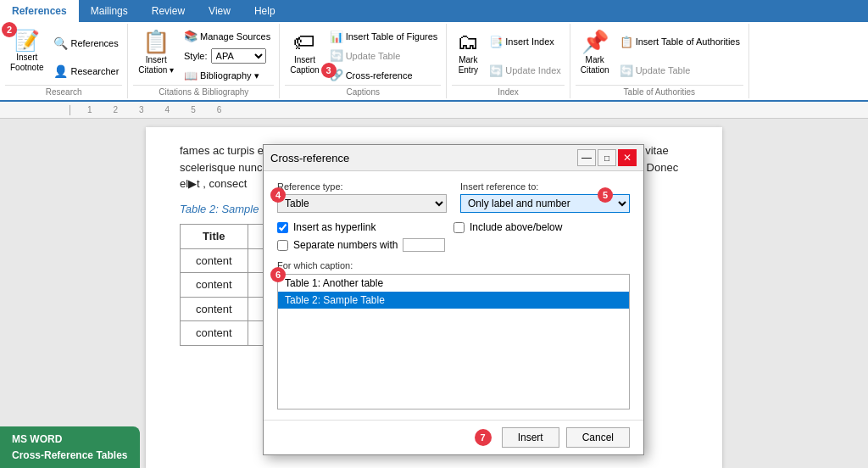 This screenshot has width=868, height=468. I want to click on update-table-auth-btn: 🔄 Update Table, so click(680, 71).